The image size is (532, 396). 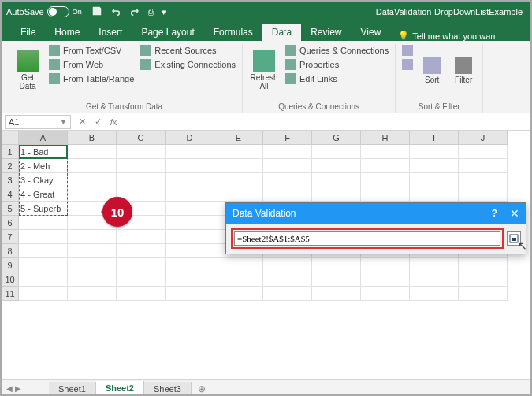 I want to click on col-header: I, so click(x=434, y=138).